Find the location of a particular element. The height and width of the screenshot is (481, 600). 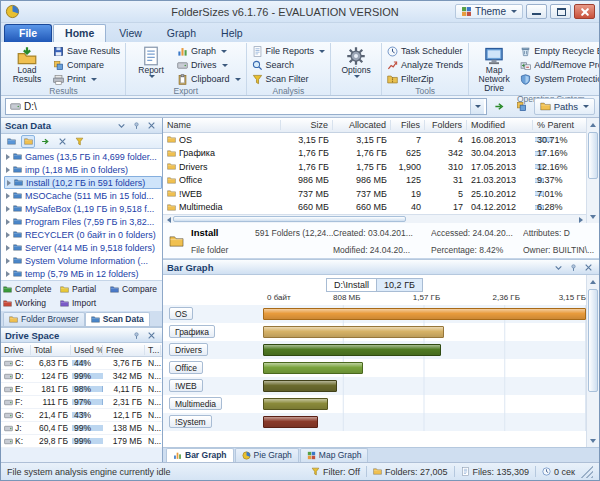

tree-item-program-files: Program Files (7,59 ГБ in 3,82... is located at coordinates (83, 222).